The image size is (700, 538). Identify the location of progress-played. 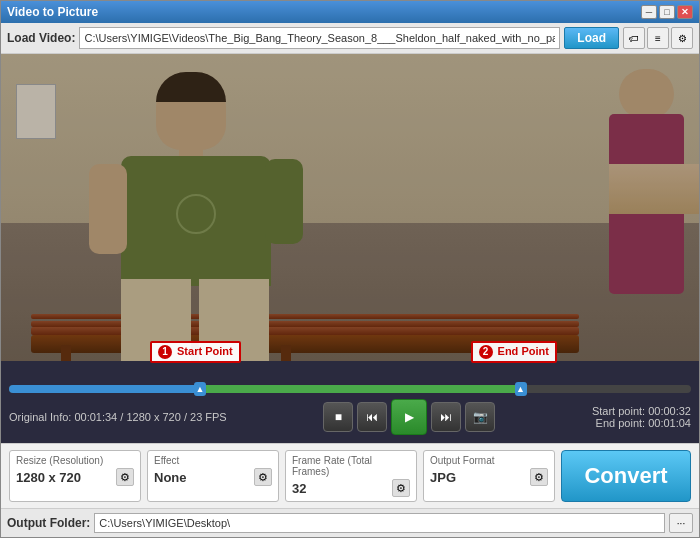
(104, 389).